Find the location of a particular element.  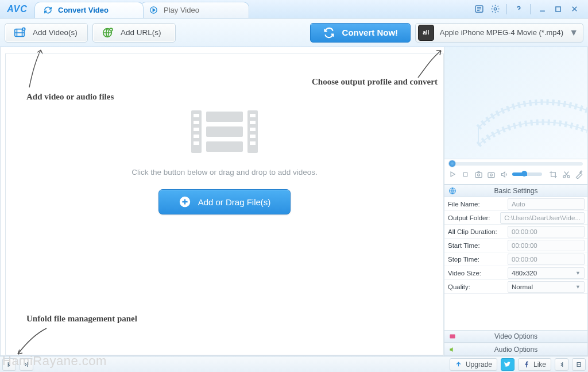

settings-key: File Name: is located at coordinates (474, 204).